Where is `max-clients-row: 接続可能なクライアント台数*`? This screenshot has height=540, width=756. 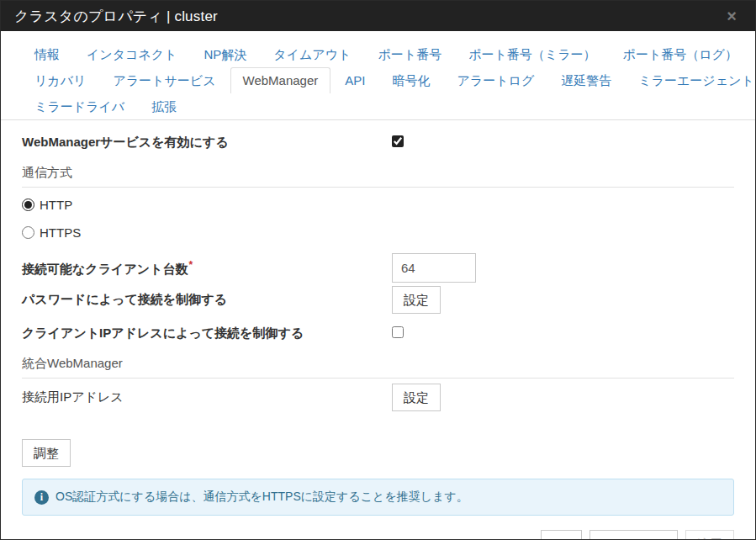
max-clients-row: 接続可能なクライアント台数* is located at coordinates (378, 267).